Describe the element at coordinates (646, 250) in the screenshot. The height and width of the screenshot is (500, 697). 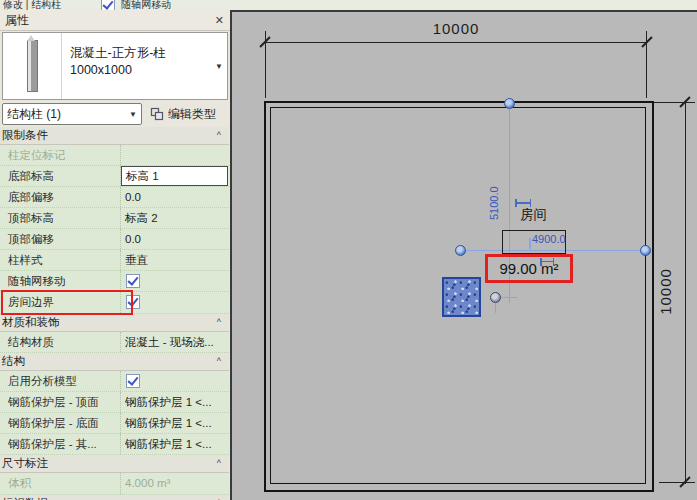
I see `drag-handle-right` at that location.